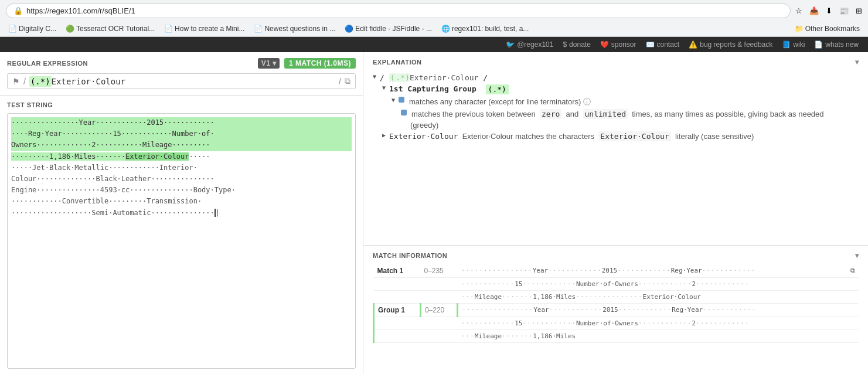  Describe the element at coordinates (18, 11) in the screenshot. I see `lock-icon: 🔒` at that location.